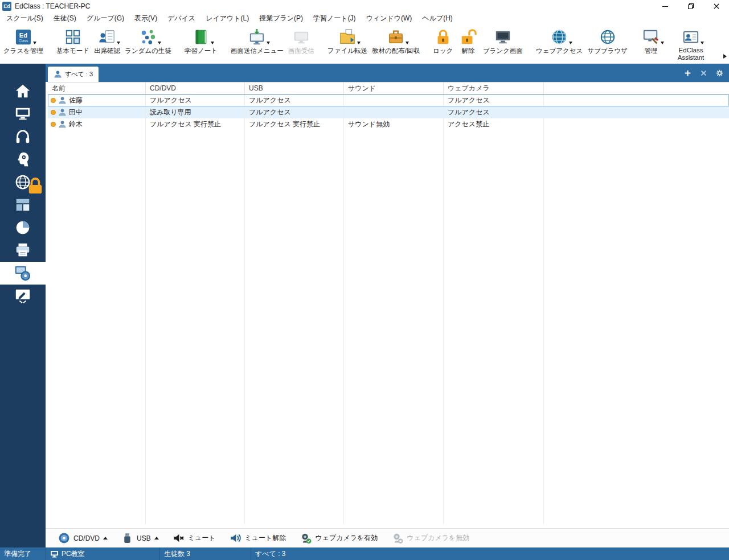  I want to click on tab-bar: すべて : 3, so click(387, 73).